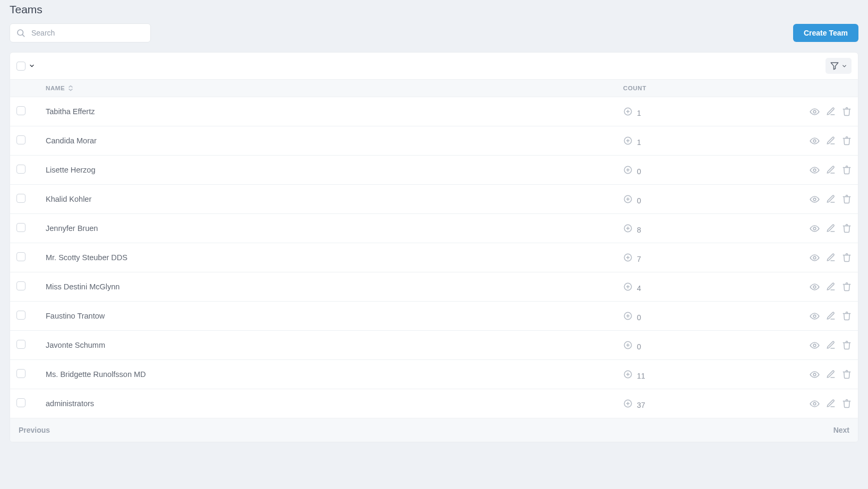  Describe the element at coordinates (71, 88) in the screenshot. I see `sort-icon` at that location.